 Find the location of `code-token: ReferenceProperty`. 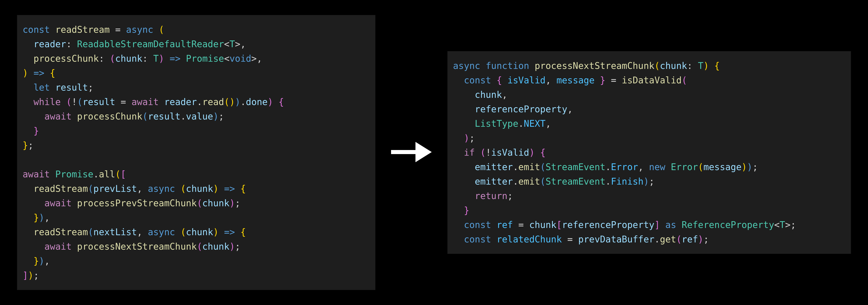

code-token: ReferenceProperty is located at coordinates (728, 225).